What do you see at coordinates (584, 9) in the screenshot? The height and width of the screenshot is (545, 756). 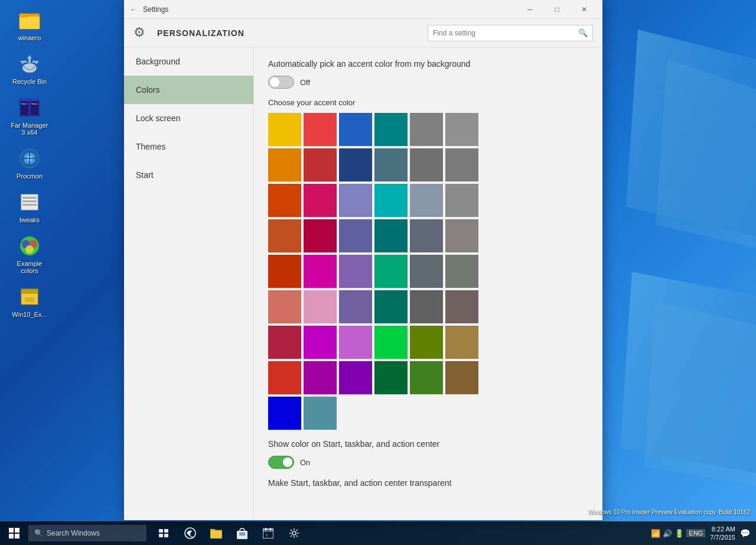 I see `close-button: ✕` at bounding box center [584, 9].